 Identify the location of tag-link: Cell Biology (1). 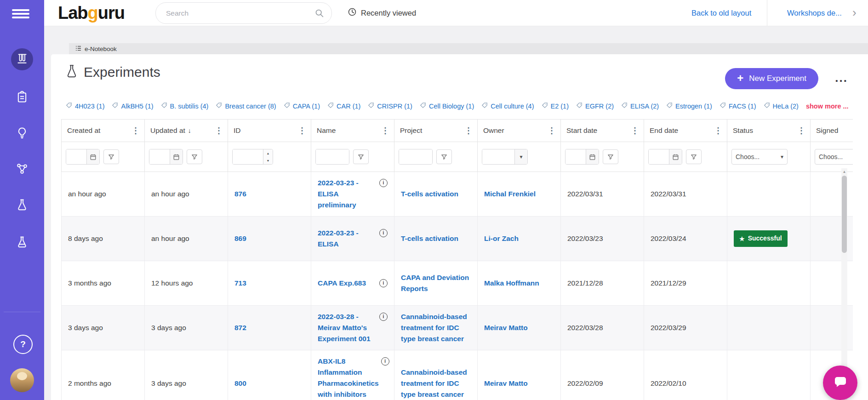
(447, 106).